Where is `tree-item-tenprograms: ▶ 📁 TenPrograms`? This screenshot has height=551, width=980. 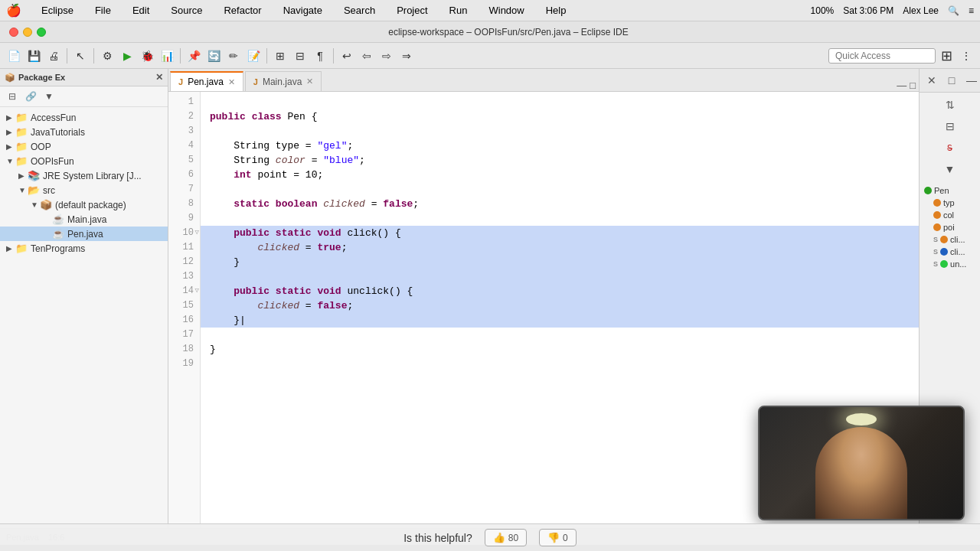
tree-item-tenprograms: ▶ 📁 TenPrograms is located at coordinates (84, 248).